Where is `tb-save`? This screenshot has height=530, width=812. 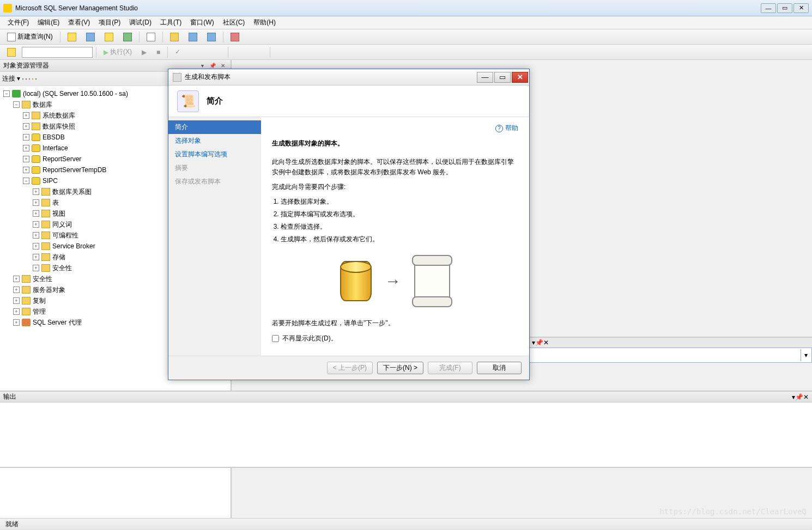 tb-save is located at coordinates (193, 37).